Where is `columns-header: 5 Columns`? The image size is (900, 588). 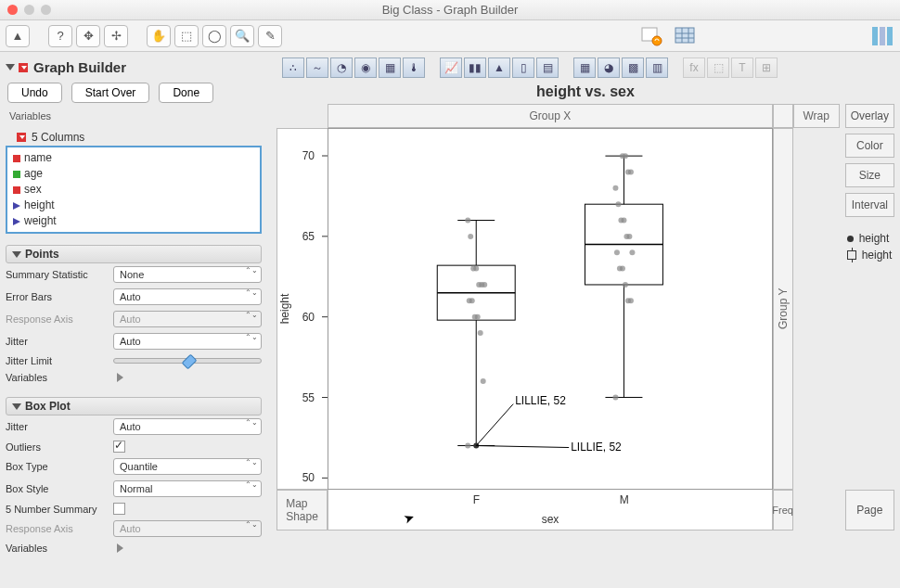 columns-header: 5 Columns is located at coordinates (134, 136).